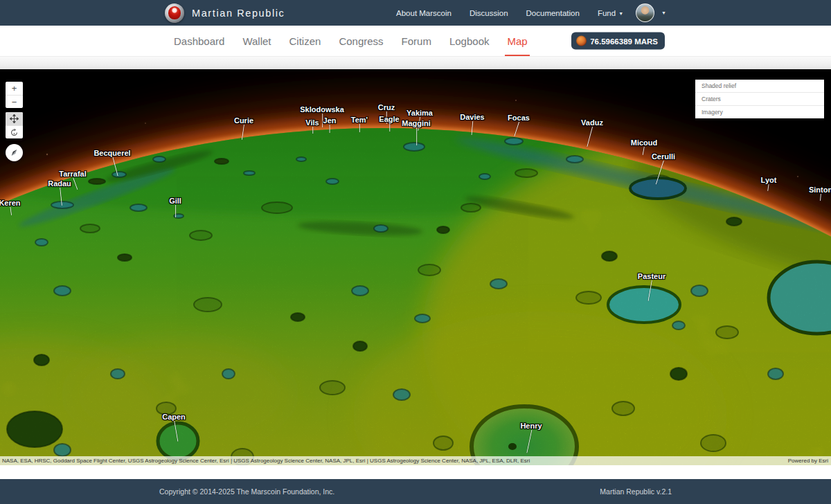 The image size is (831, 504). Describe the element at coordinates (199, 41) in the screenshot. I see `tab-dashboard: Dashboard` at that location.